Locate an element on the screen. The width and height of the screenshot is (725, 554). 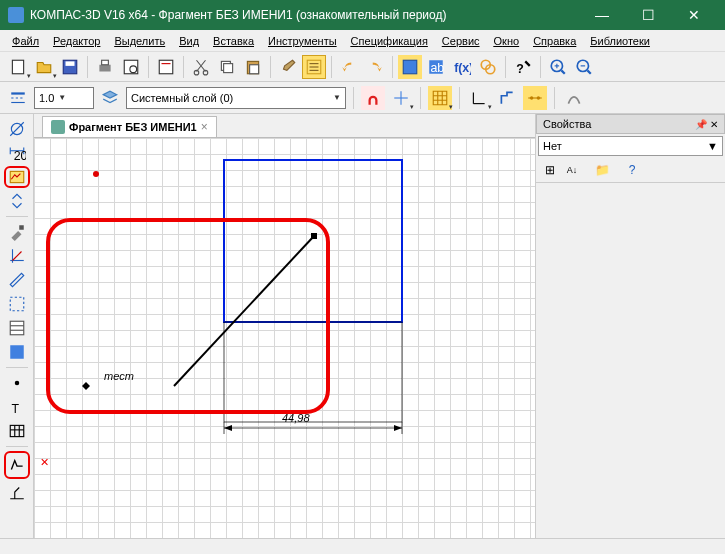
tool-annotations is located at coordinates (17, 177).